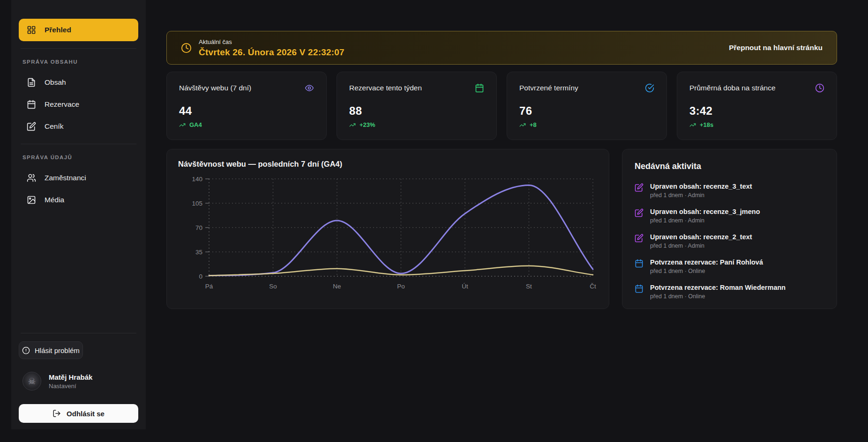  I want to click on stat-card-3: Průměrná doba na stránce3:42+18s, so click(757, 106).